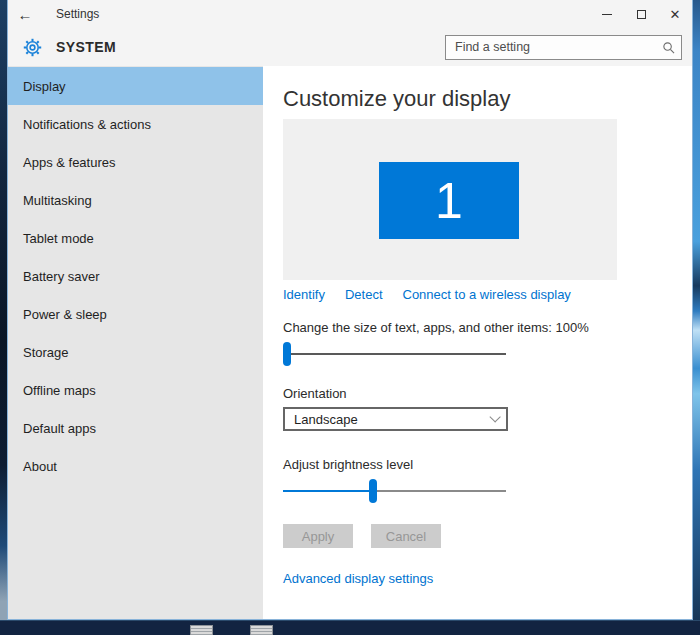 The width and height of the screenshot is (700, 635). Describe the element at coordinates (675, 14) in the screenshot. I see `close-button: ✕` at that location.